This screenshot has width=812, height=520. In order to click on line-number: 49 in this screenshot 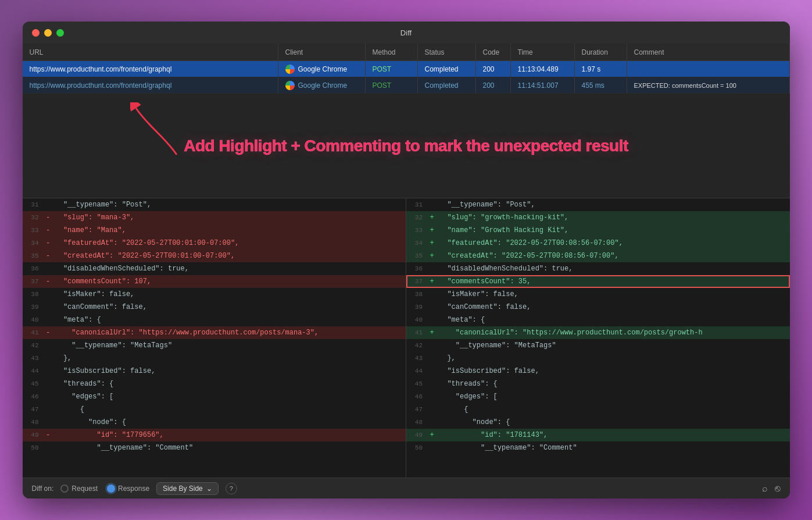, I will do `click(417, 435)`.